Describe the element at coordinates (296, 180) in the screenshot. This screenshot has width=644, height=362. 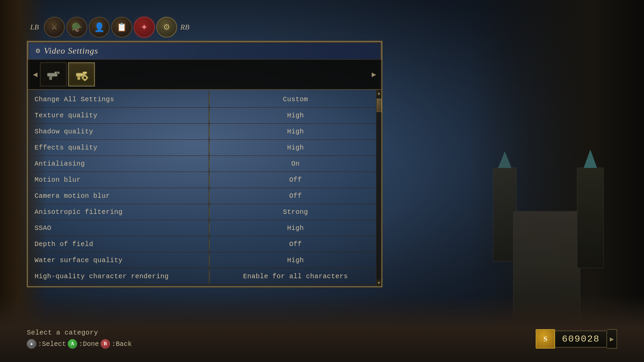
I see `settings-value-5: Off` at that location.